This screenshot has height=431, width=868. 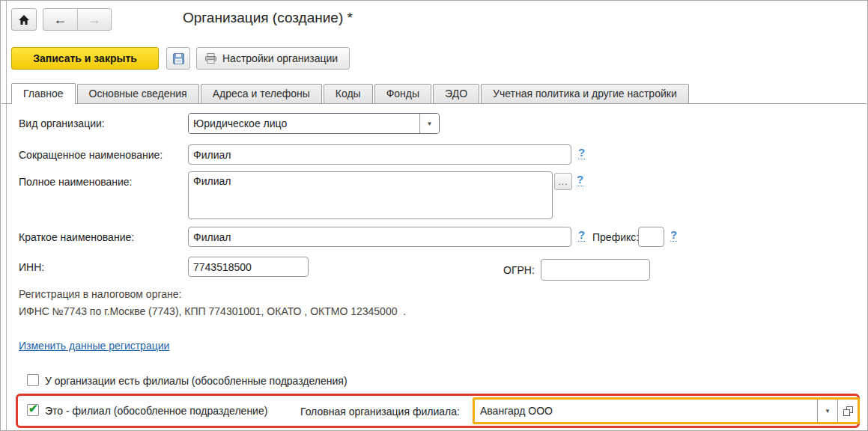 I want to click on brief-name-label: Краткое наименование:, so click(x=76, y=237).